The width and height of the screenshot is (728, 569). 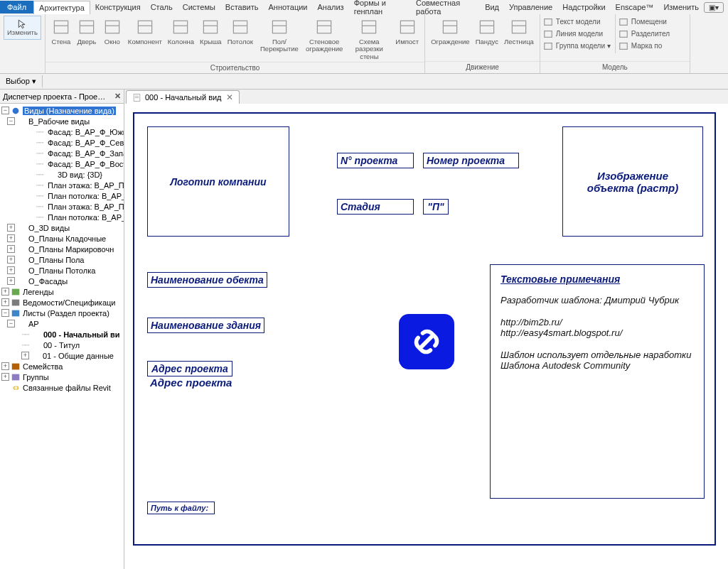 What do you see at coordinates (62, 270) in the screenshot?
I see `tree-item: +О_Планы Потолка` at bounding box center [62, 270].